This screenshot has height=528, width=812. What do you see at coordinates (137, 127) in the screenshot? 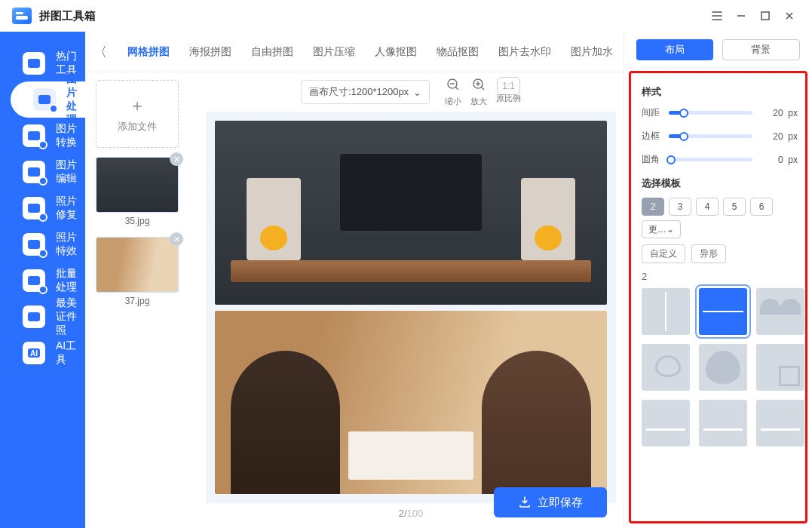
I see `add-file-label: 添加文件` at bounding box center [137, 127].